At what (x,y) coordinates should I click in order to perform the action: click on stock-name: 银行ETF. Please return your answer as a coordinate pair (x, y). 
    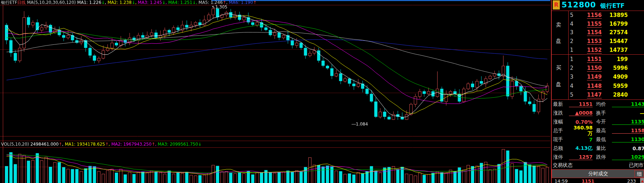
    Looking at the image, I should click on (612, 6).